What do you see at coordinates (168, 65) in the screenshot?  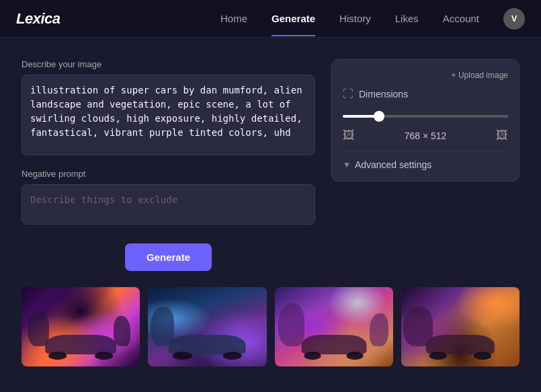 I see `prompt-label: Describe your image` at bounding box center [168, 65].